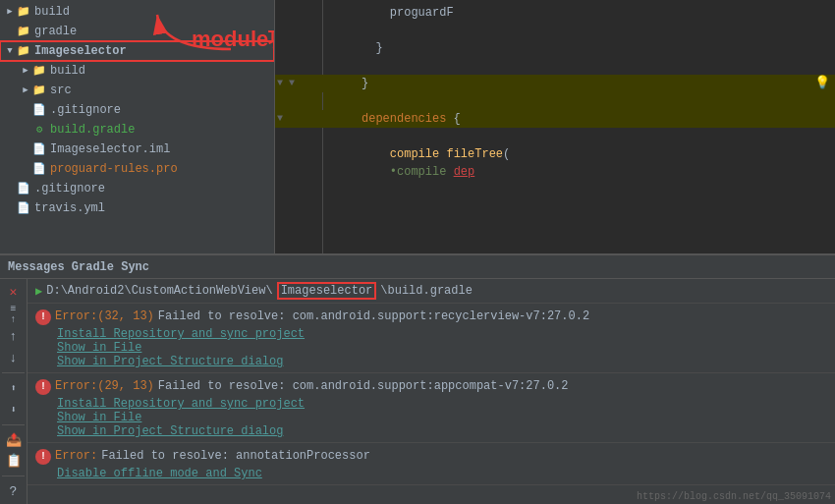 This screenshot has height=504, width=835. What do you see at coordinates (431, 457) in the screenshot?
I see `error-main-line-3: ! Error: Failed to resolve: annotationPr…` at bounding box center [431, 457].